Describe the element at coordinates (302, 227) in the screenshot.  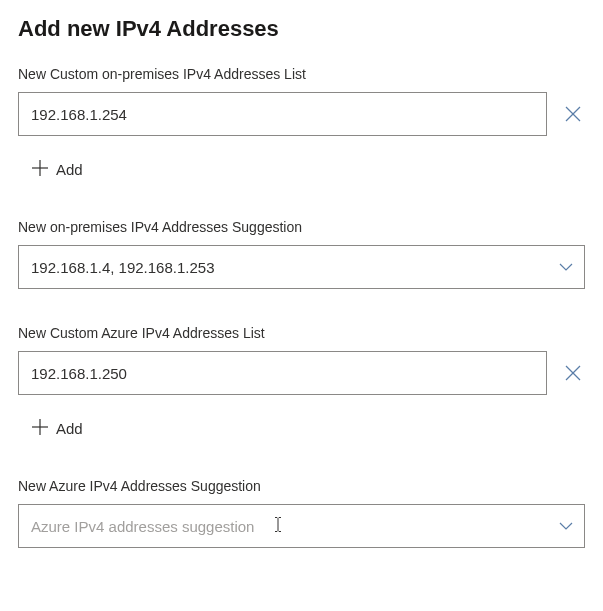
I see `onprem-suggestion-label: New on-premises IPv4 Addresses Suggestio…` at that location.